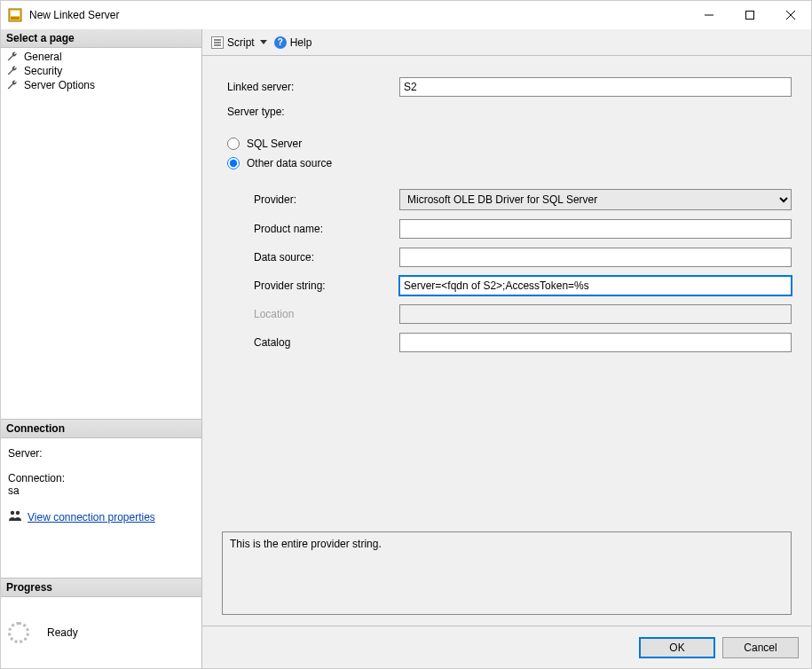  What do you see at coordinates (311, 200) in the screenshot?
I see `provider-label: Provider:` at bounding box center [311, 200].